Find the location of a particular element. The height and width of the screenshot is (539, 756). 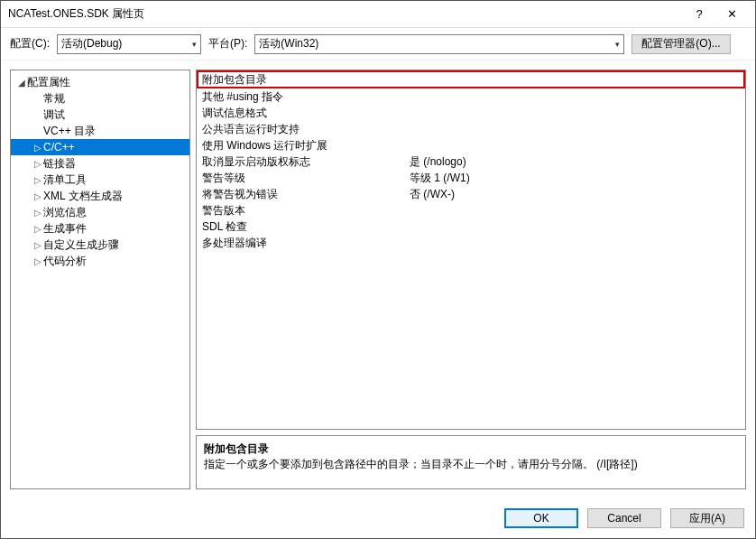

tree-item-debug: 调试 is located at coordinates (100, 115).